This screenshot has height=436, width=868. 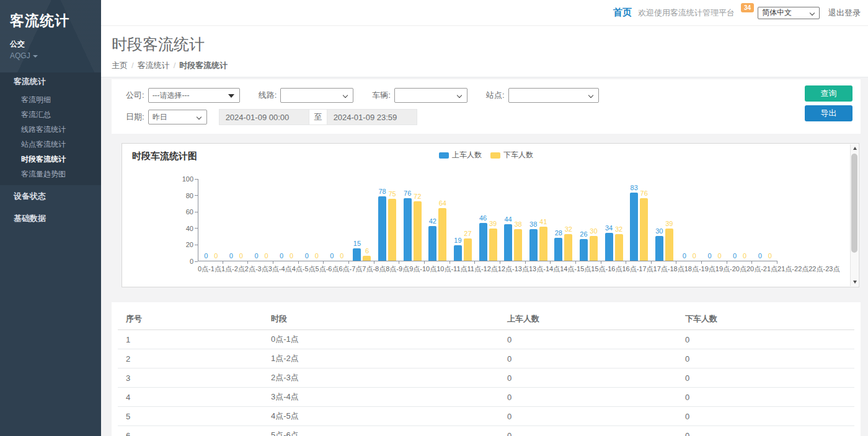 What do you see at coordinates (665, 220) in the screenshot?
I see `bar-group: 3039` at bounding box center [665, 220].